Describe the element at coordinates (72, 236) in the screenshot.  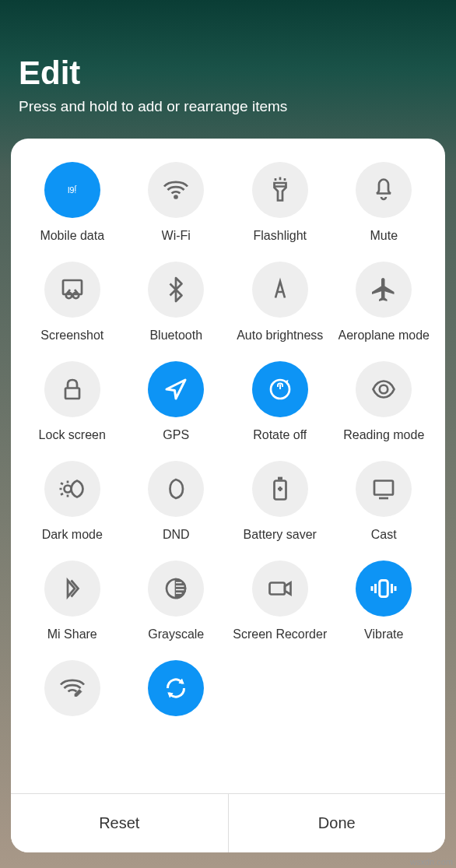
I see `tile-label: Mobile data` at that location.